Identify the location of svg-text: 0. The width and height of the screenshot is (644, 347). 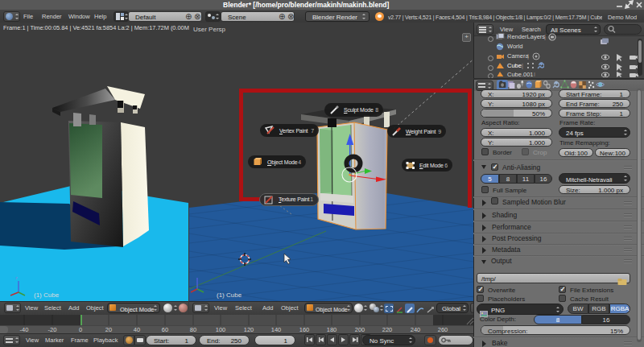
(80, 330).